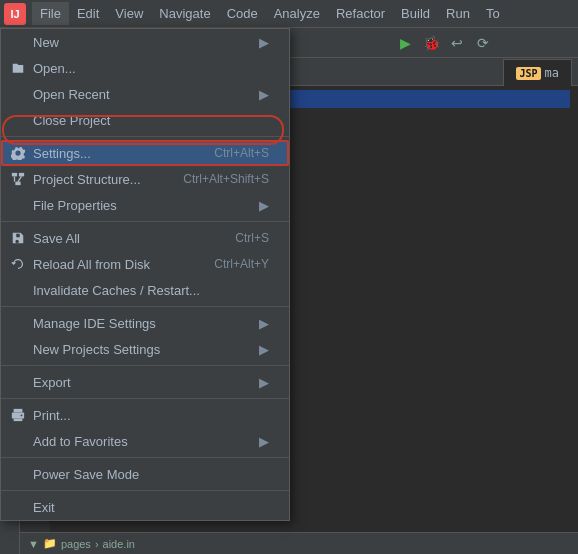  Describe the element at coordinates (184, 14) in the screenshot. I see `menu-navigate: Navigate` at that location.